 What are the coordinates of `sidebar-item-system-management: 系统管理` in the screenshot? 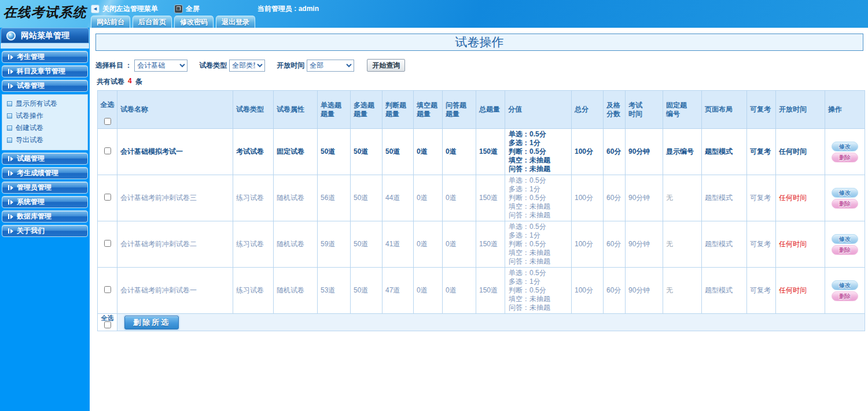 It's located at (45, 202).